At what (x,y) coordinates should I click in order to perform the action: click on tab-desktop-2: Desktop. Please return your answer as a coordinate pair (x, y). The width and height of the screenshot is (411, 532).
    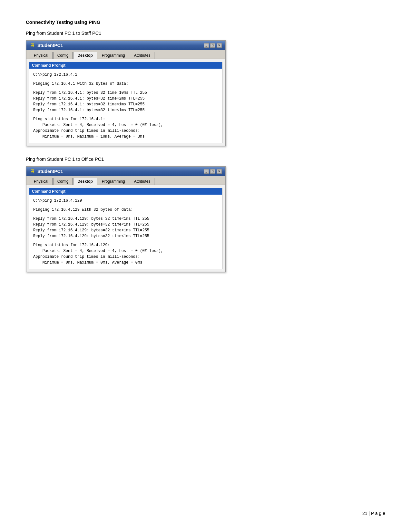
    Looking at the image, I should click on (85, 181).